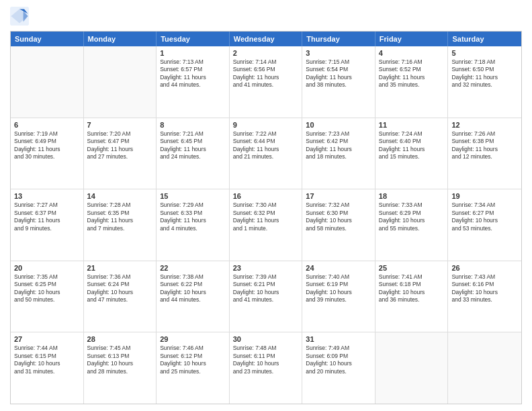  Describe the element at coordinates (120, 300) in the screenshot. I see `cell-info-line: and 47 minutes.` at that location.